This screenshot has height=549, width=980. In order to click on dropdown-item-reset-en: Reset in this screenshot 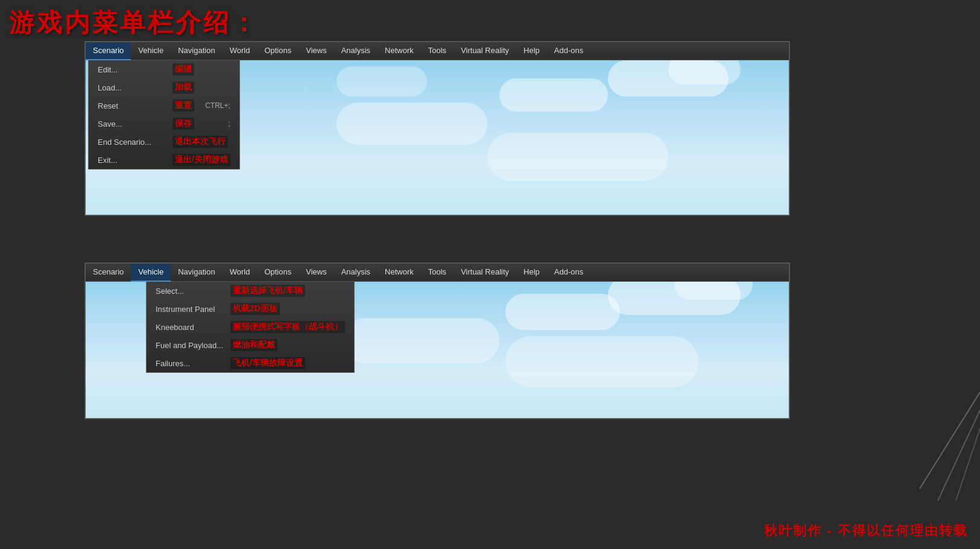, I will do `click(134, 106)`.